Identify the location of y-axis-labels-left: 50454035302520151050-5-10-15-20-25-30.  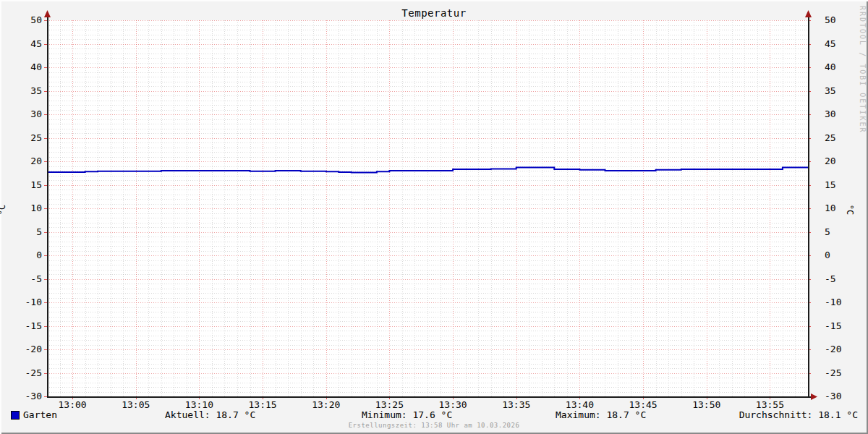
(33, 208).